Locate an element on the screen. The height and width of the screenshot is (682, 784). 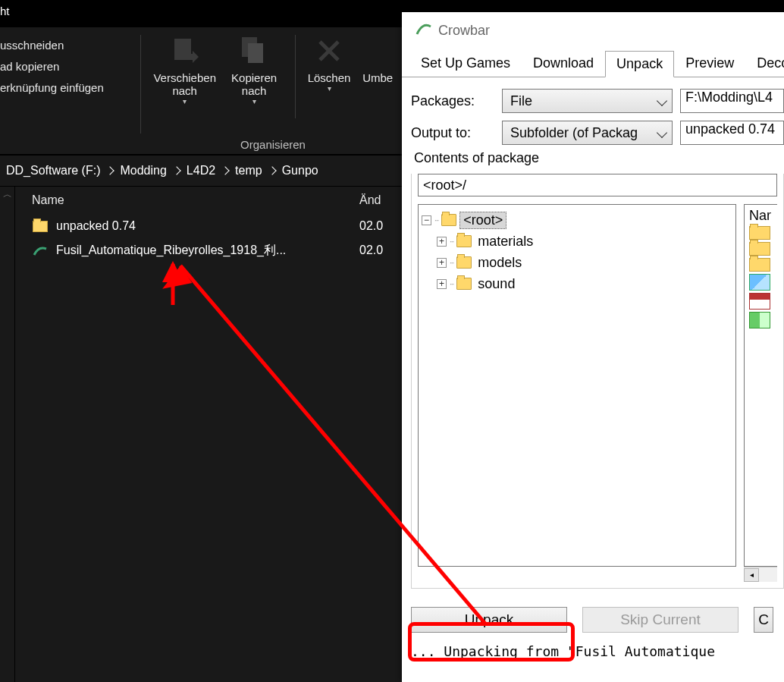
ribbon-cut: usschneiden is located at coordinates (65, 46).